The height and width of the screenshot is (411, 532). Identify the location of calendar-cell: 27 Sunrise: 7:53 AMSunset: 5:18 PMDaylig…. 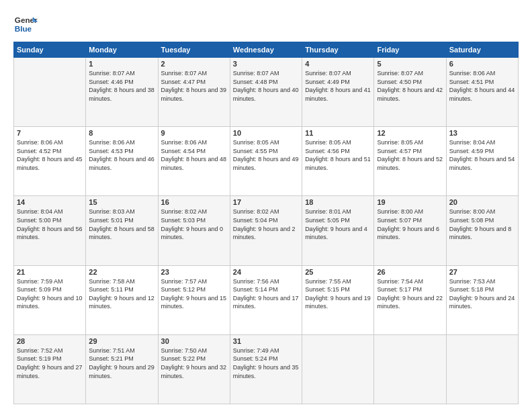
(482, 300).